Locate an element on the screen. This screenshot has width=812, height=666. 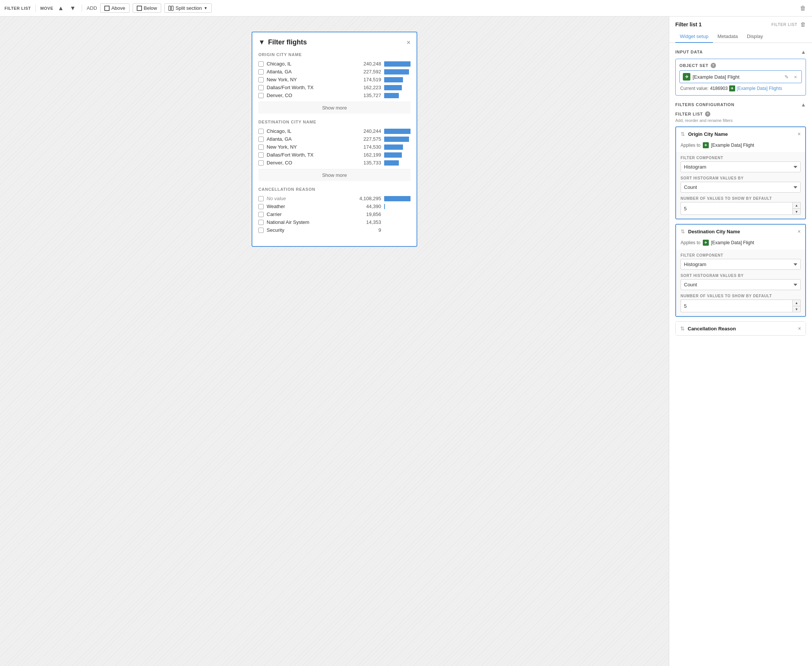
table-row: New York, NY 174,530 is located at coordinates (334, 147).